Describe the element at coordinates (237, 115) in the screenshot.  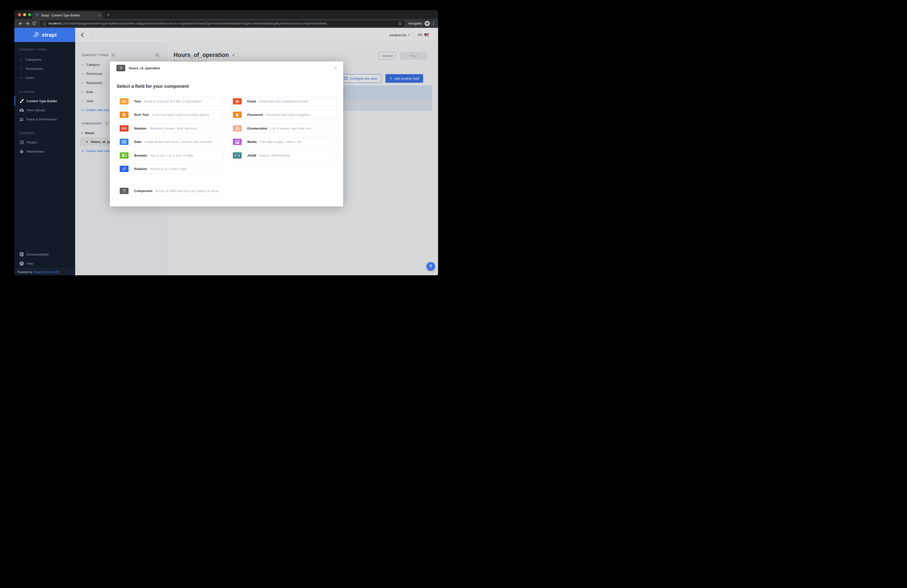
I see `password-lock-icon` at that location.